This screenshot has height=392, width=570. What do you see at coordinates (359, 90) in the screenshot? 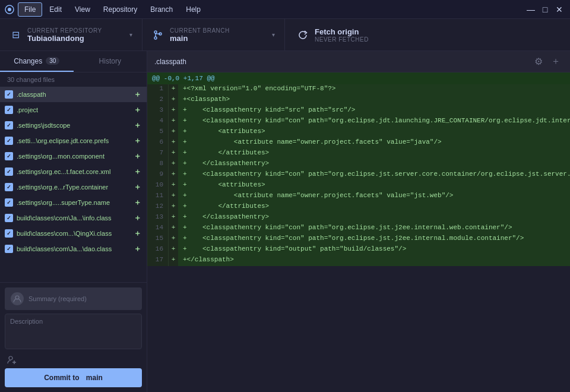
I see `diff-line: 1 + +<?xml version="1.0" encoding="UTF-8…` at bounding box center [359, 90].